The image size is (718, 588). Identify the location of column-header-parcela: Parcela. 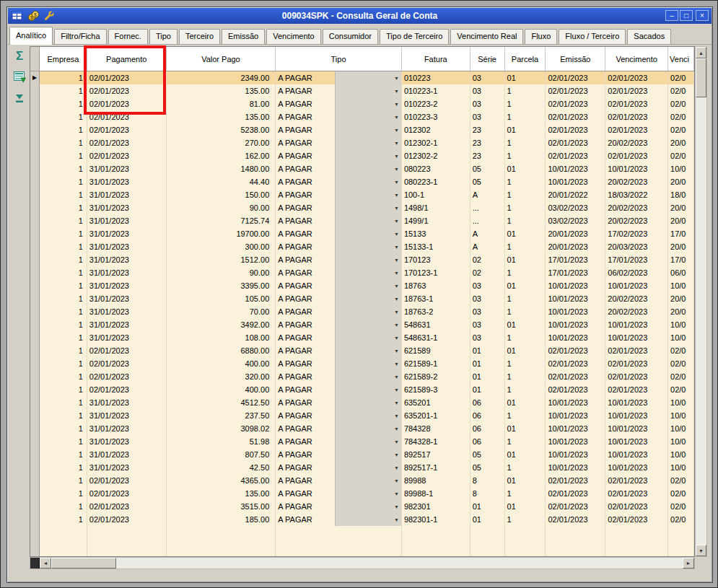
(525, 59).